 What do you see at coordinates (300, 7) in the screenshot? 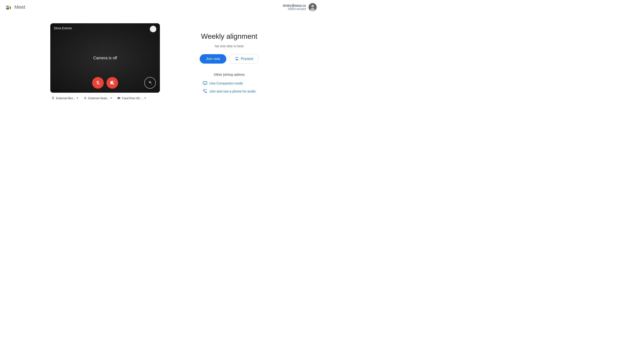
I see `account-area: dmitry@twiso.co Switch account` at bounding box center [300, 7].